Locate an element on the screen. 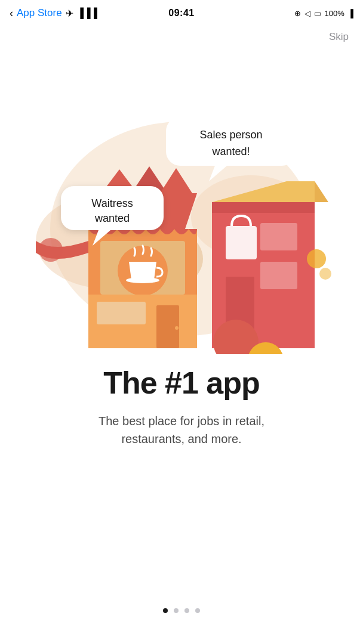 The height and width of the screenshot is (644, 363). svg-text: wanted is located at coordinates (112, 218).